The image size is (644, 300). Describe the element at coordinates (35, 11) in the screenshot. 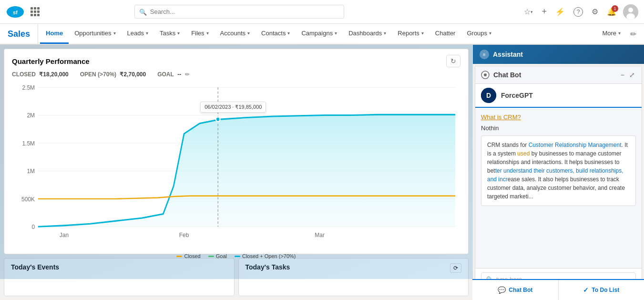

I see `grid-icon` at that location.